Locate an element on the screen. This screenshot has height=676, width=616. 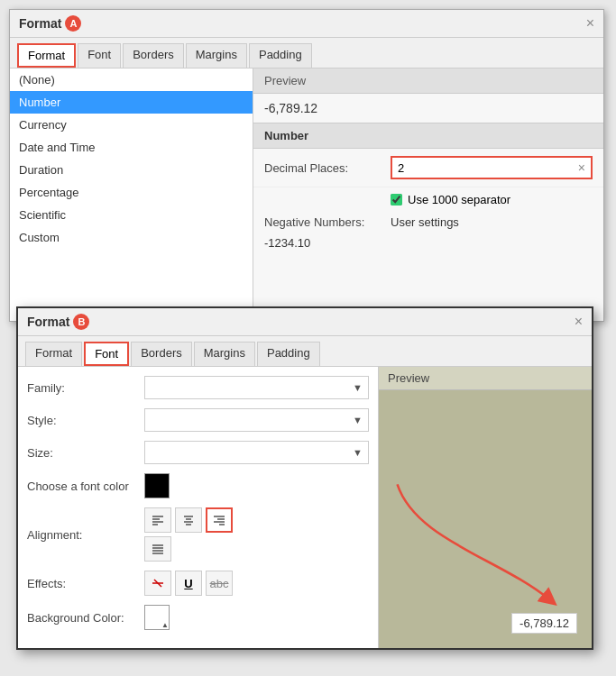
negative-numbers-row: Negative Numbers: User settings is located at coordinates (428, 222).